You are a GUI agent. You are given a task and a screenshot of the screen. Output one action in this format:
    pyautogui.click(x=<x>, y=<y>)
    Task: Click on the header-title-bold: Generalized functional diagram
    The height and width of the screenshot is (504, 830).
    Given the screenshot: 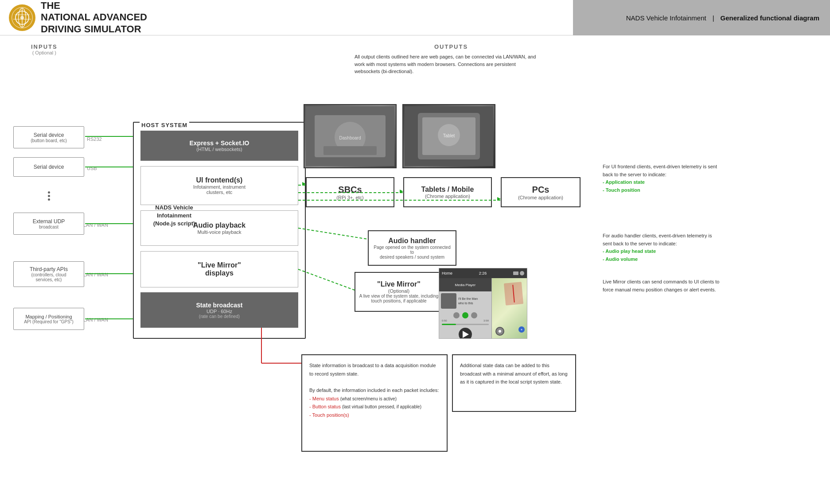 What is the action you would take?
    pyautogui.click(x=770, y=18)
    